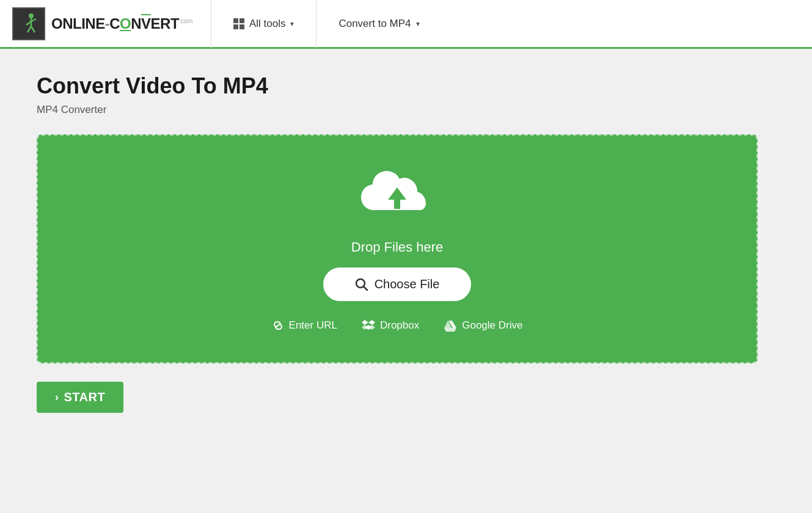 The height and width of the screenshot is (513, 812). What do you see at coordinates (406, 24) in the screenshot?
I see `header: ONLINE-CONVERT.com All tools ▾ Convert t…` at bounding box center [406, 24].